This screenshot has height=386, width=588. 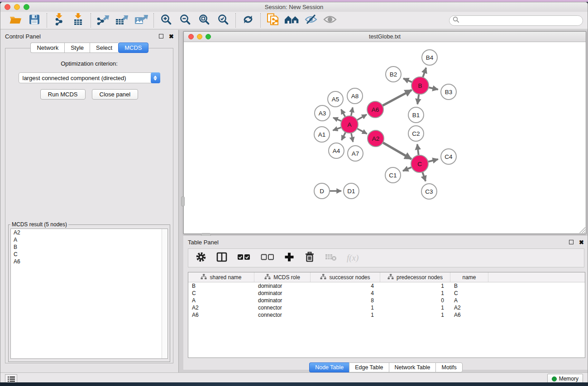 I want to click on column-header-shared-name: shared name, so click(x=221, y=277).